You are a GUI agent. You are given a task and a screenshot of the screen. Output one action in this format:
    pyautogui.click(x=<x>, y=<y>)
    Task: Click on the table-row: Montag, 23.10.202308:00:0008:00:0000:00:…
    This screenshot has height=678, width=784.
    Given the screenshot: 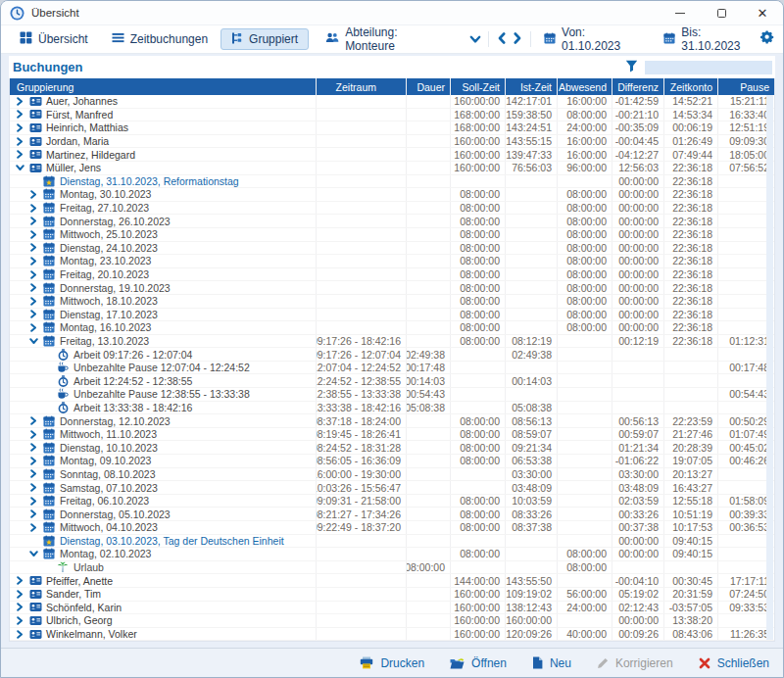 What is the action you would take?
    pyautogui.click(x=392, y=262)
    